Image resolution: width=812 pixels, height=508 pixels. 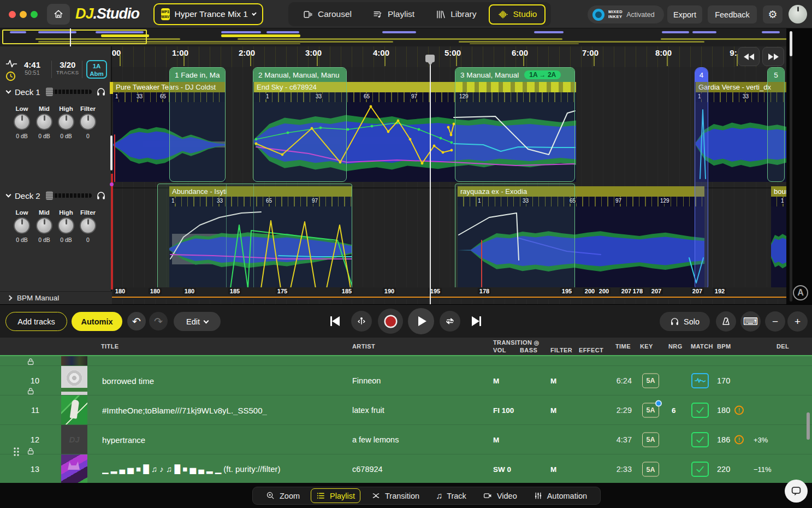 I want to click on bpm-manual-toggle: BPM Manual, so click(x=56, y=298).